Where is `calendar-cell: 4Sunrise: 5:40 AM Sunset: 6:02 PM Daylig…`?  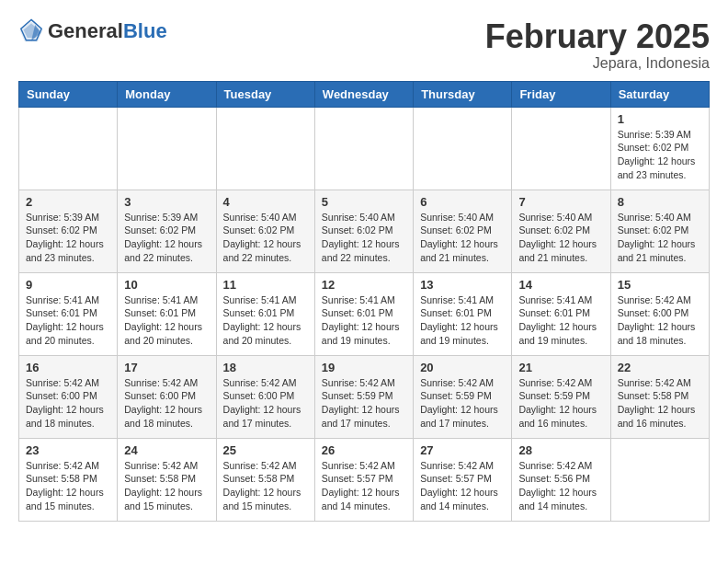 calendar-cell: 4Sunrise: 5:40 AM Sunset: 6:02 PM Daylig… is located at coordinates (265, 231).